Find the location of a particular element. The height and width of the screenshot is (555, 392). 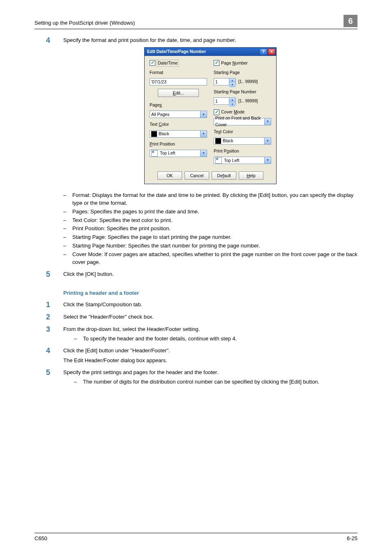

page-number-label: Page Number is located at coordinates (234, 63).